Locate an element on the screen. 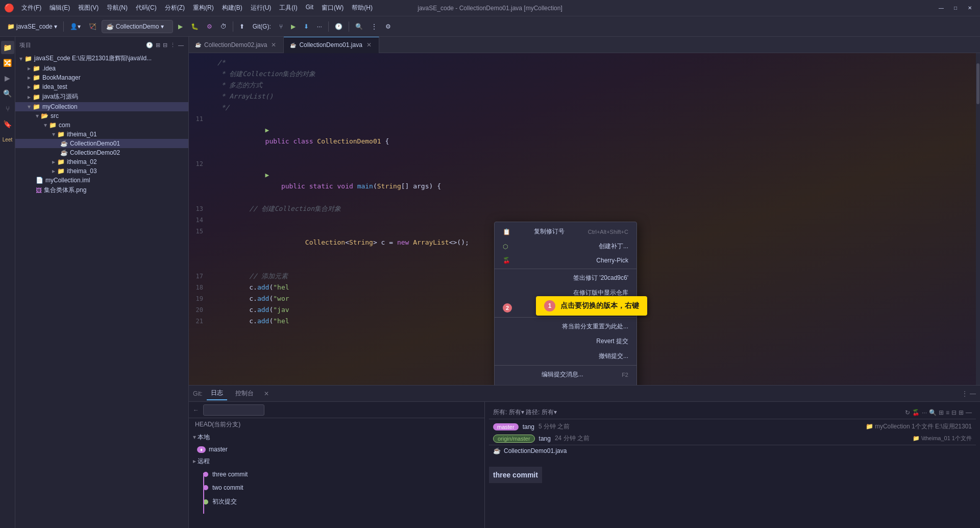 The width and height of the screenshot is (980, 528). menu-help: 帮助(H) is located at coordinates (362, 8).